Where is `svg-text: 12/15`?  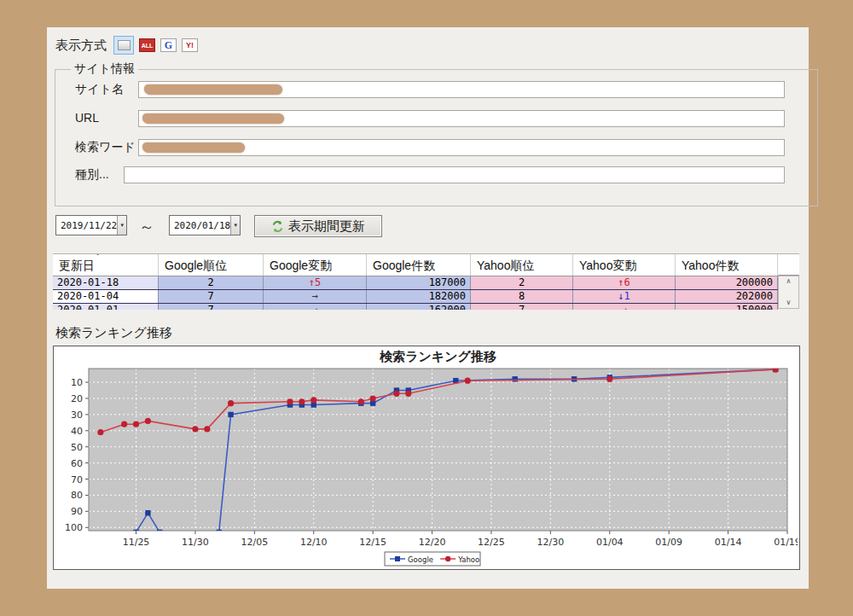
svg-text: 12/15 is located at coordinates (373, 543).